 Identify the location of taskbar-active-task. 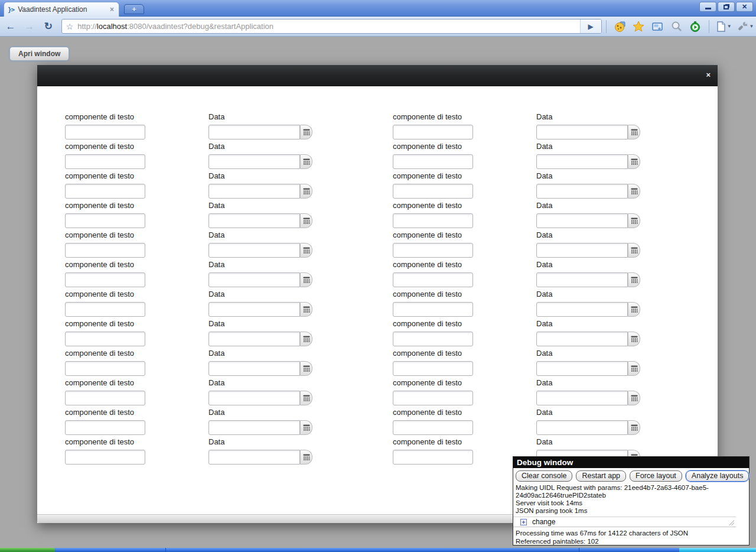
(718, 550).